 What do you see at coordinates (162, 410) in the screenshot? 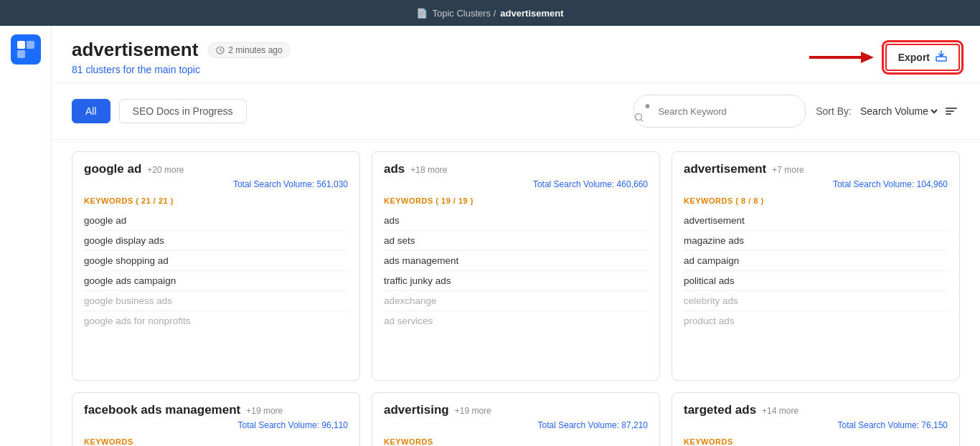
I see `card-title: facebook ads management` at bounding box center [162, 410].